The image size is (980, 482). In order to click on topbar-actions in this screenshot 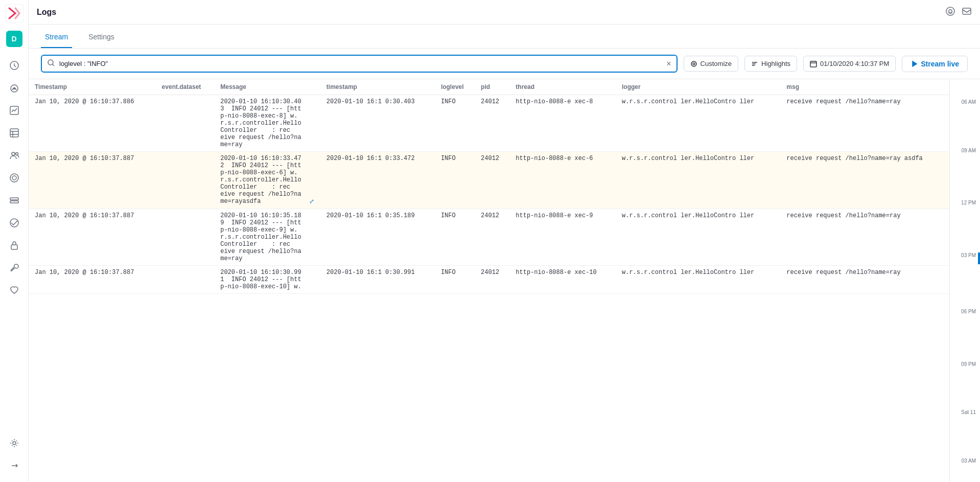, I will do `click(959, 12)`.